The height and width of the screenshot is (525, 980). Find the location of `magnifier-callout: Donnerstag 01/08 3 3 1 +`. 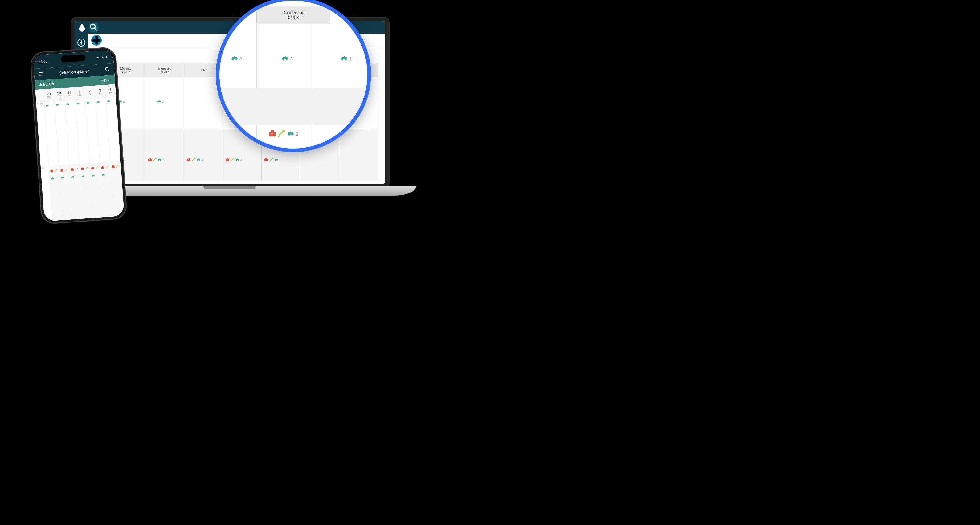

magnifier-callout: Donnerstag 01/08 3 3 1 + is located at coordinates (293, 76).